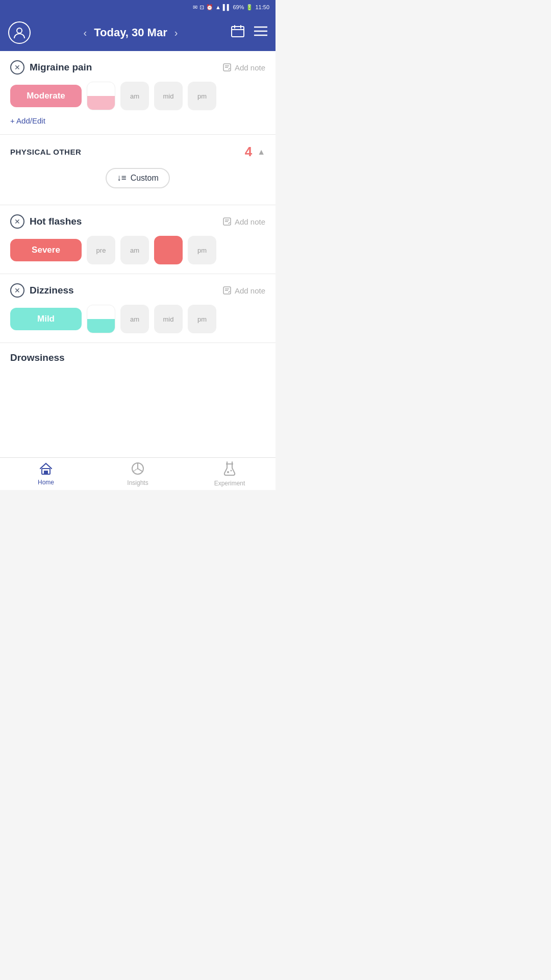  I want to click on migraine-add-note-label: Add note, so click(250, 67).